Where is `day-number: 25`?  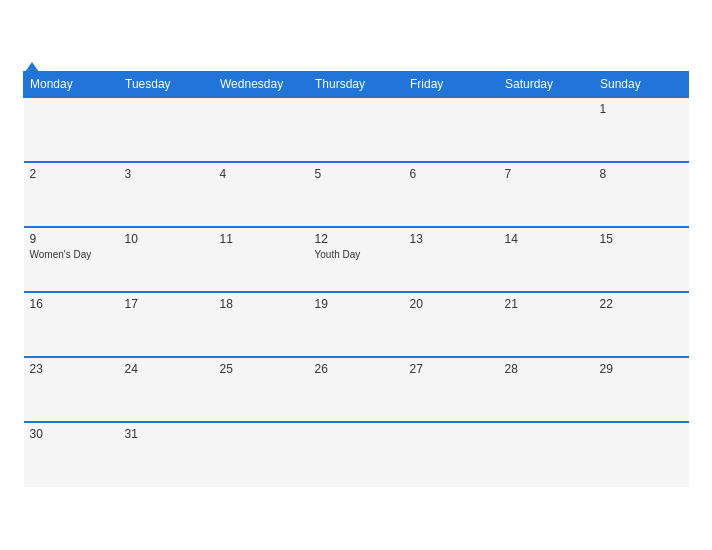 day-number: 25 is located at coordinates (262, 369).